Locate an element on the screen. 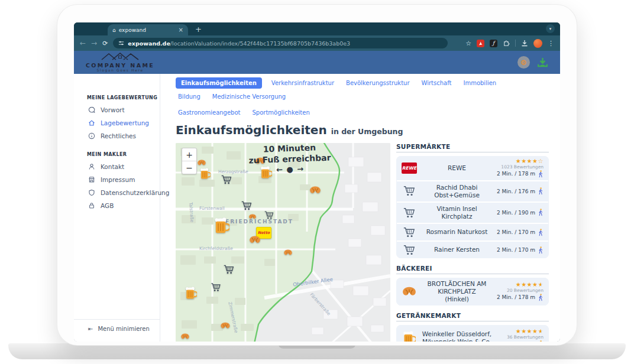  tab-title: expowand is located at coordinates (147, 30).